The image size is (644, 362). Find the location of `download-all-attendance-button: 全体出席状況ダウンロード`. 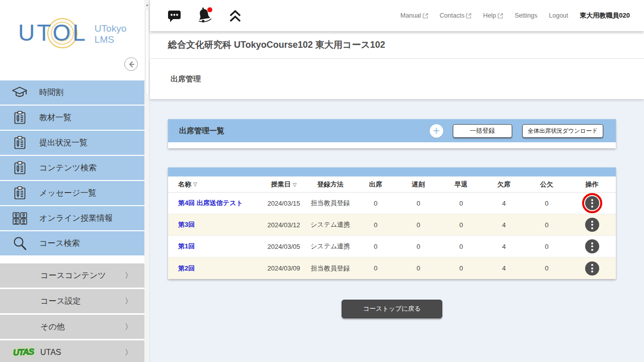

download-all-attendance-button: 全体出席状況ダウンロード is located at coordinates (562, 131).